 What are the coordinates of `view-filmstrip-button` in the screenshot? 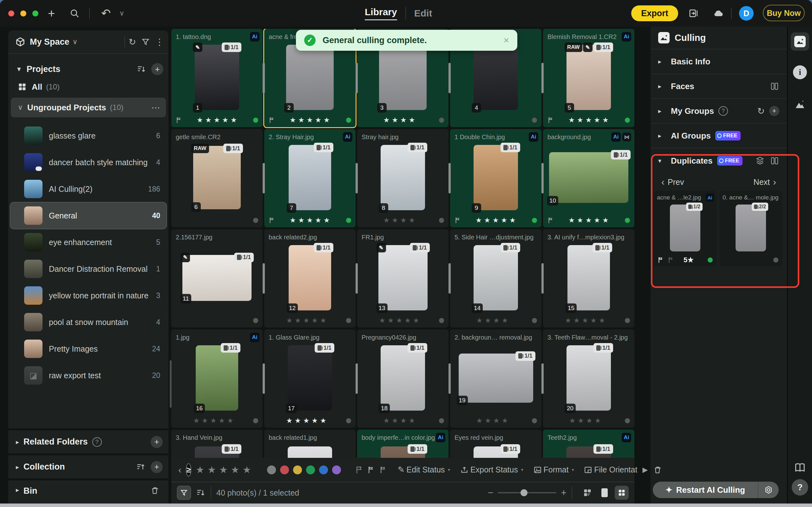 It's located at (604, 493).